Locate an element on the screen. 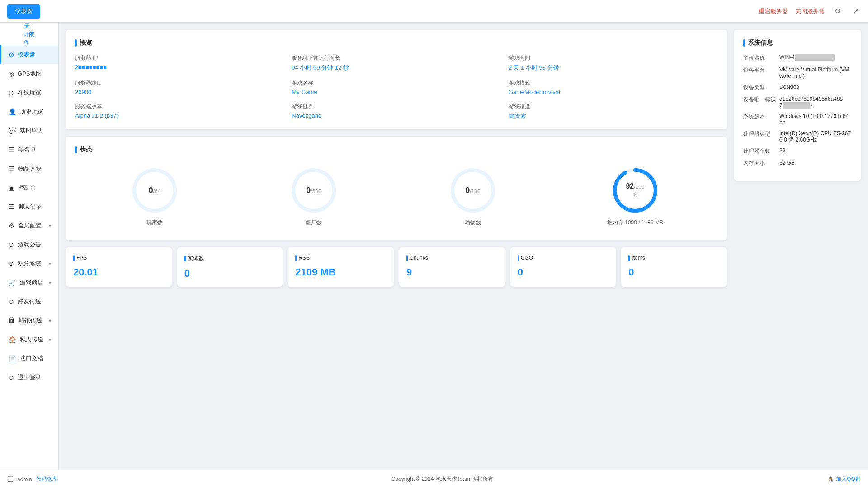 This screenshot has height=488, width=868. sidebar: 天计依值 ⊙ 仪表盘 ◎ GPS地图 ⊙ 在线玩家 👤 历史玩家 💬 实时聊天 … is located at coordinates (29, 246).